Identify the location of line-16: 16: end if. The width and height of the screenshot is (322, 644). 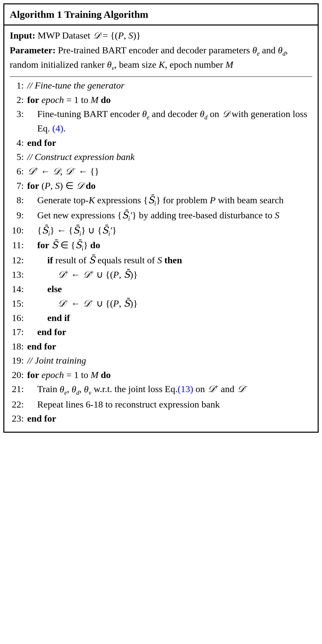
(161, 318).